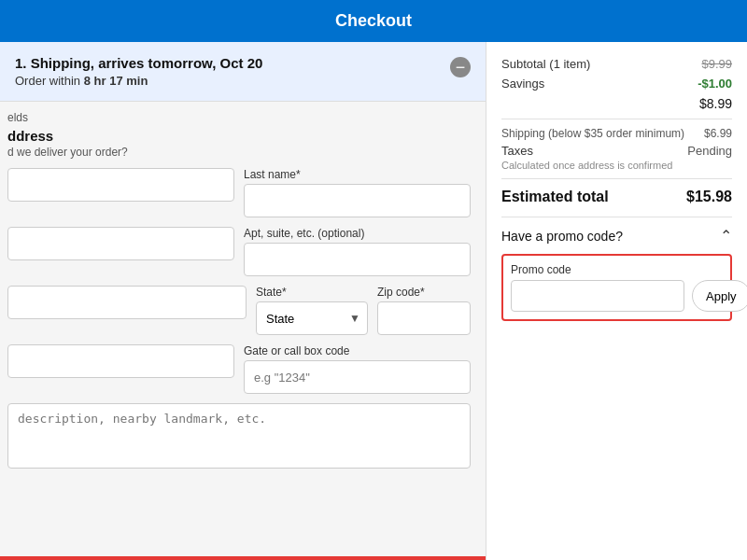 The width and height of the screenshot is (747, 560). What do you see at coordinates (616, 151) in the screenshot?
I see `taxes-row: Taxes Pending` at bounding box center [616, 151].